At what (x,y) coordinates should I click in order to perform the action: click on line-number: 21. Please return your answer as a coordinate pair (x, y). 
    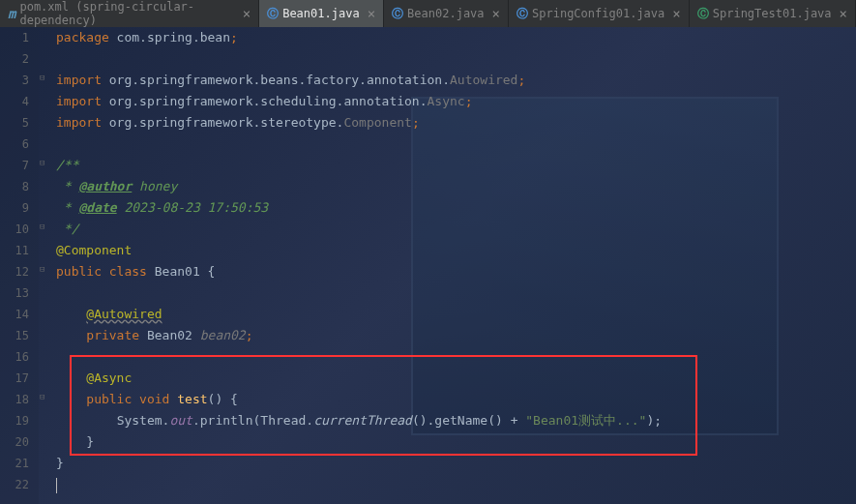
    Looking at the image, I should click on (15, 463).